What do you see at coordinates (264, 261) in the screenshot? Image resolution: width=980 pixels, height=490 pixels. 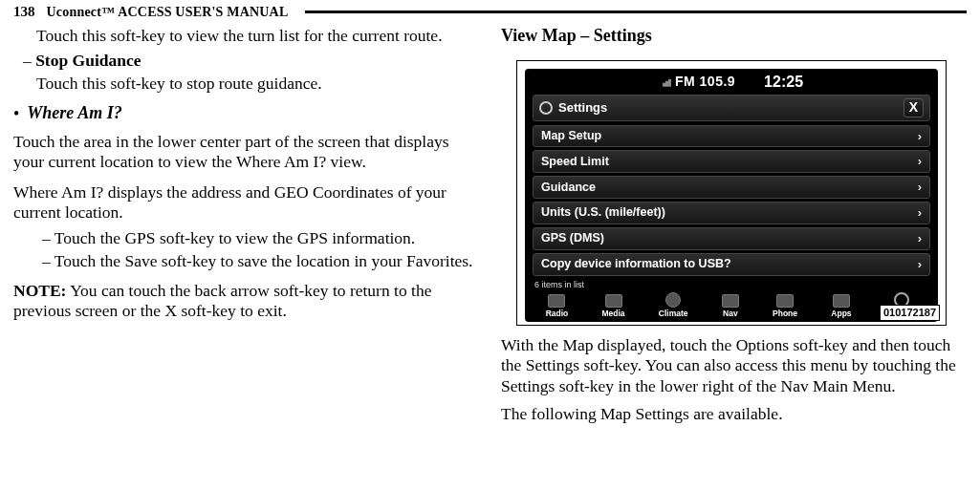 I see `subitem-save-text: Touch the Save soft-key to save the loca…` at bounding box center [264, 261].